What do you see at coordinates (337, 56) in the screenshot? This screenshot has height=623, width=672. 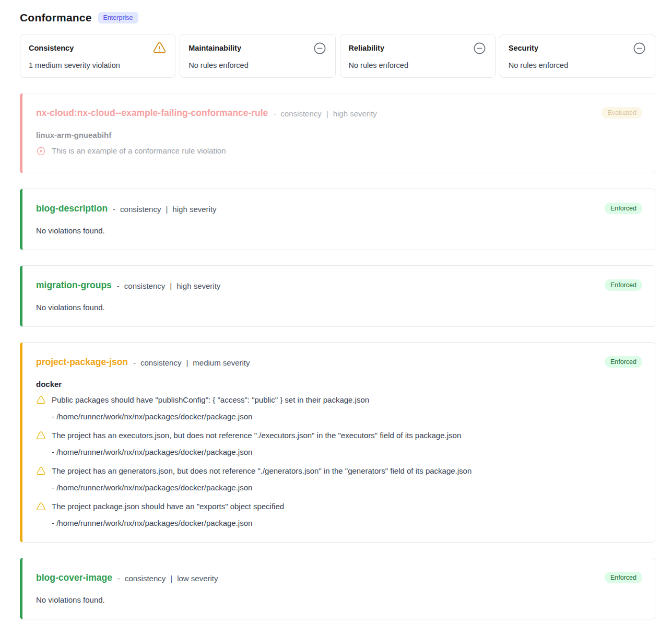 I see `category-summary-row: Consistency 1 medium severity violation …` at bounding box center [337, 56].